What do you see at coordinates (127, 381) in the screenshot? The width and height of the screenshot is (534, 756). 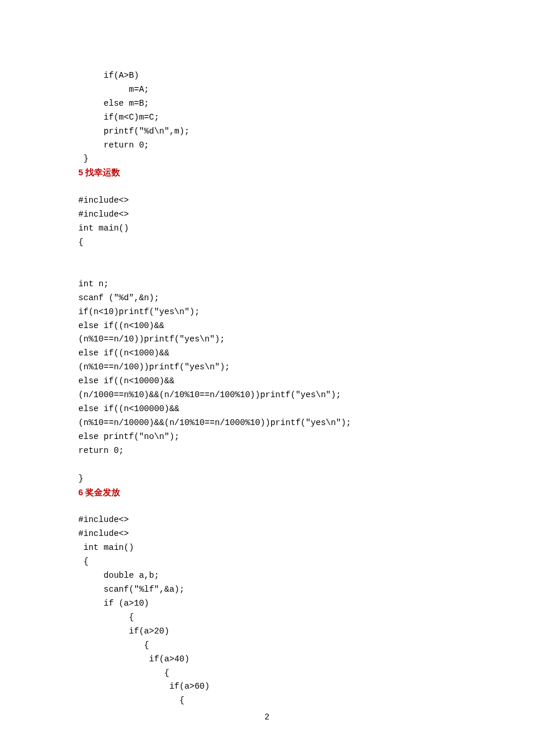 I see `code-line: else if((n<10000)&&` at bounding box center [127, 381].